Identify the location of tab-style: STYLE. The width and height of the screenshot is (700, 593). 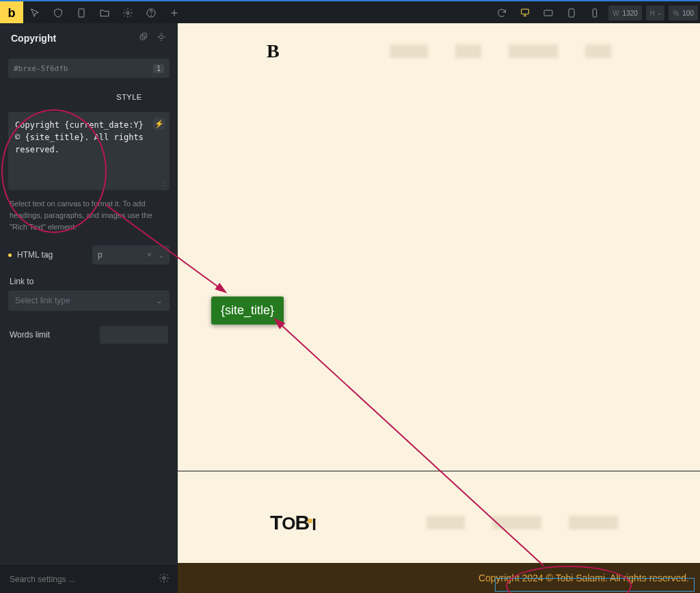
(129, 97).